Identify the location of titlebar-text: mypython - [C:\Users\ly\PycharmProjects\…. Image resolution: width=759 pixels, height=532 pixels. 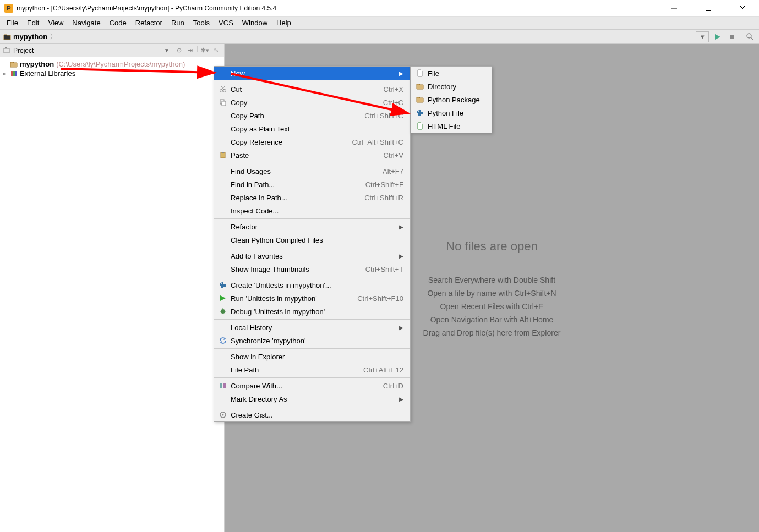
(339, 8).